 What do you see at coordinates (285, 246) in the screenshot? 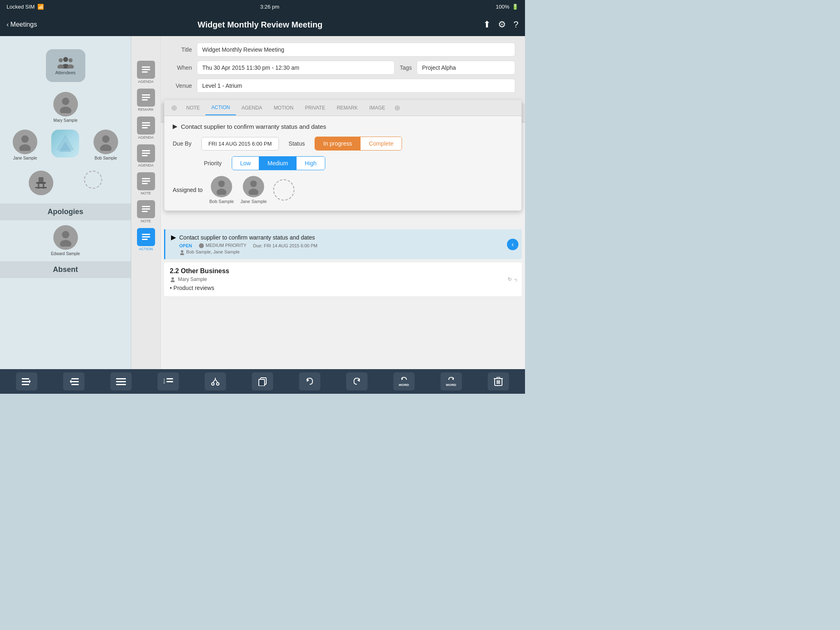
I see `due-tag: Due: FRI 14 AUG 2015 6:00 PM` at bounding box center [285, 246].